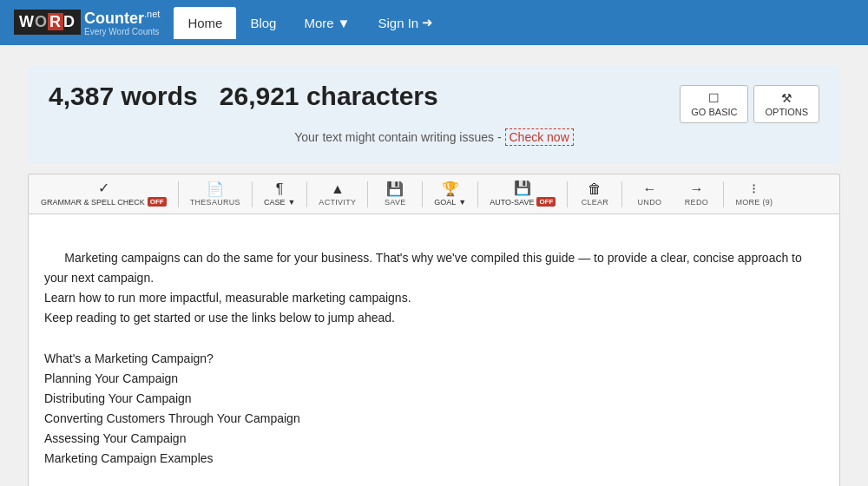 This screenshot has width=868, height=486. I want to click on goal-icon: 🏆, so click(450, 189).